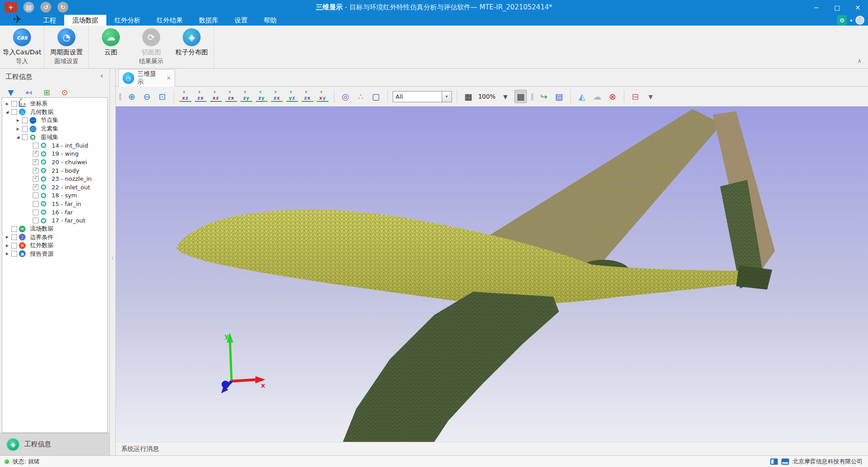 Image resolution: width=868 pixels, height=467 pixels. I want to click on menu-item-数据库: 数据库, so click(209, 20).